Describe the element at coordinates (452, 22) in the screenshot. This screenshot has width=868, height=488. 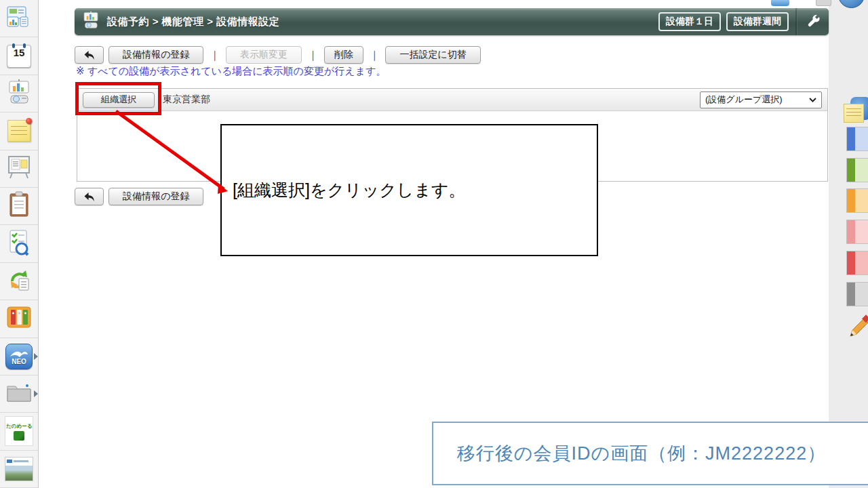
I see `app-header-bar: 設備予約 > 機能管理 > 設備情報設定 設備群１日 設備群週間` at that location.